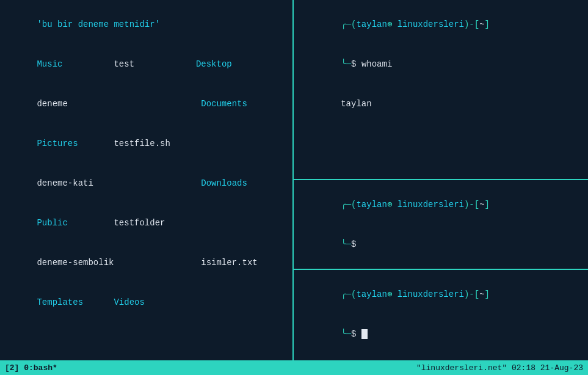 The width and height of the screenshot is (588, 375). I want to click on rb-prompt-corner: ╭─(, so click(348, 294).